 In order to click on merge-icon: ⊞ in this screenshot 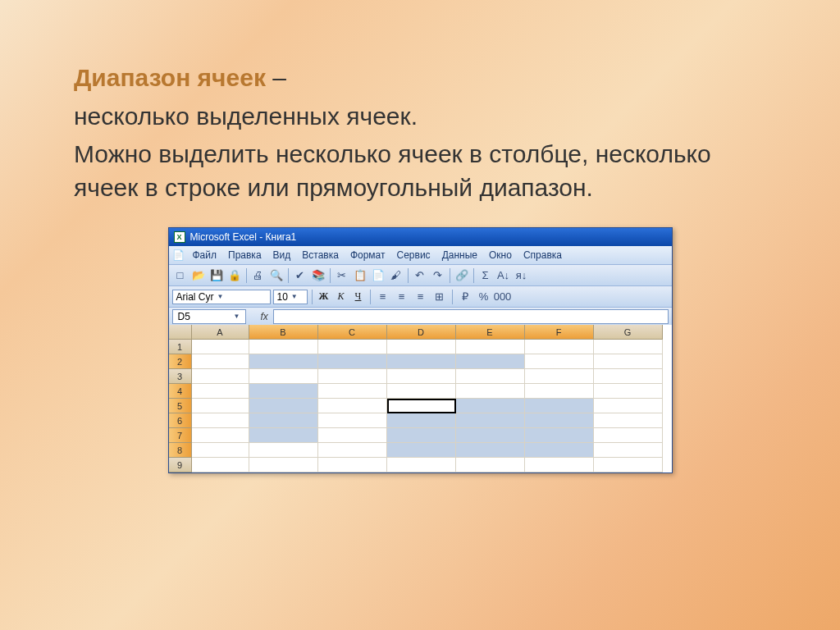, I will do `click(440, 297)`.